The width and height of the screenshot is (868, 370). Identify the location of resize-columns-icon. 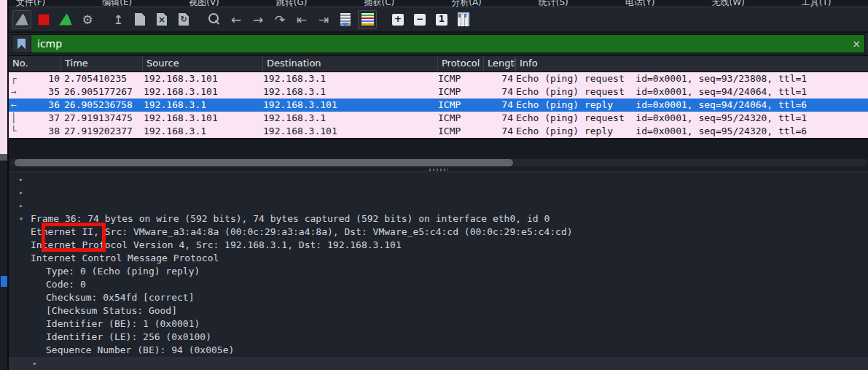
(464, 20).